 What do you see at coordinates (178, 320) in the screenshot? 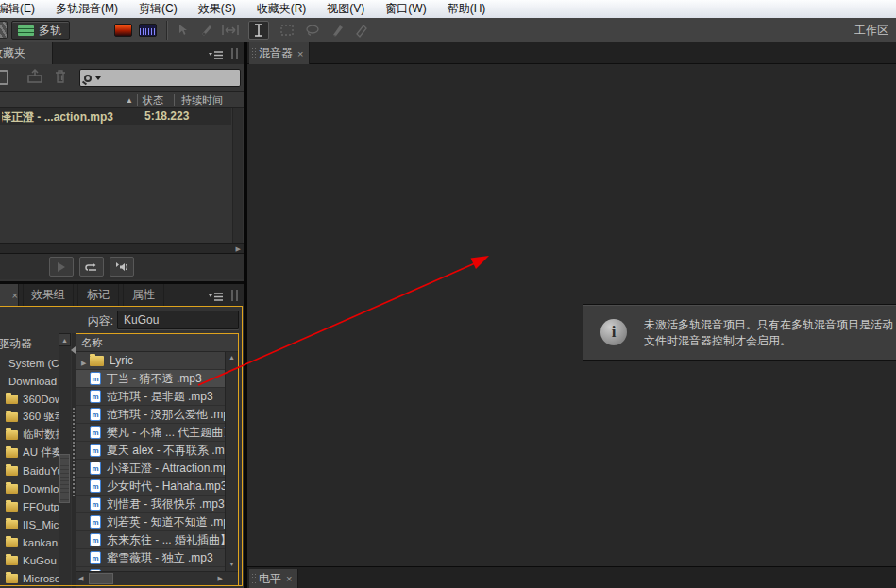
I see `content-dropdown: KuGou` at bounding box center [178, 320].